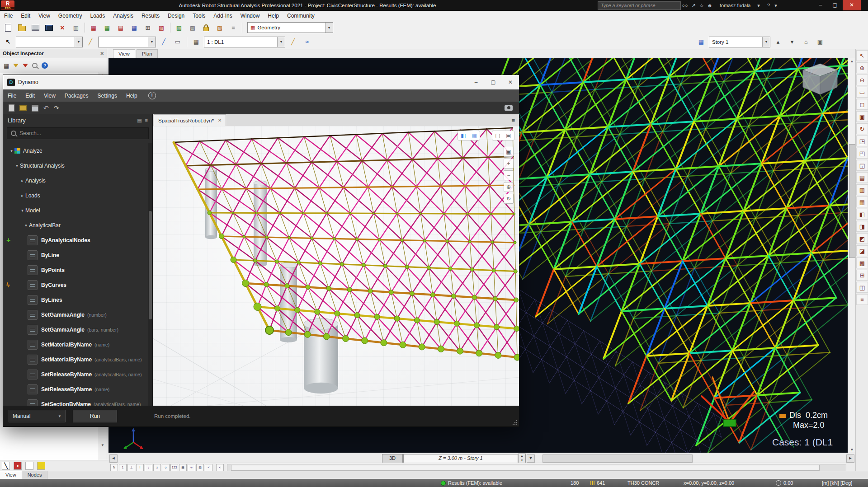 Image resolution: width=868 pixels, height=487 pixels. What do you see at coordinates (515, 422) in the screenshot?
I see `window-resize-grip` at bounding box center [515, 422].